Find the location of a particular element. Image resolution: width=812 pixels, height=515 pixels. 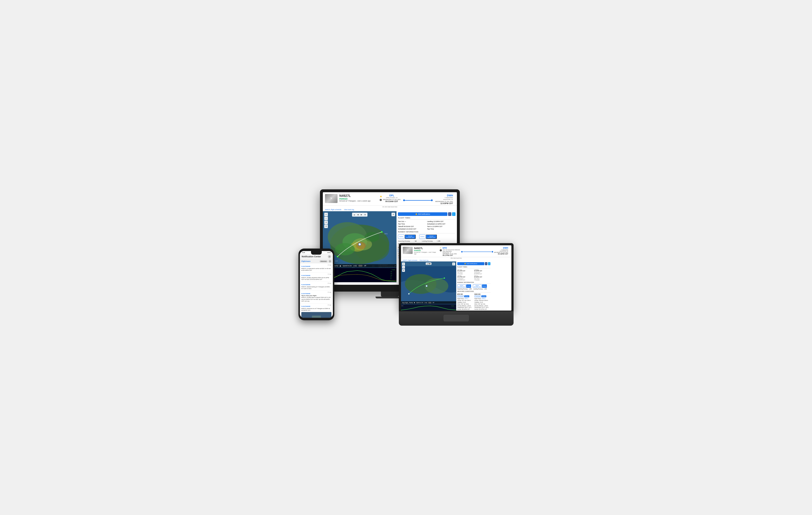

laptop-trackpad is located at coordinates (456, 318).